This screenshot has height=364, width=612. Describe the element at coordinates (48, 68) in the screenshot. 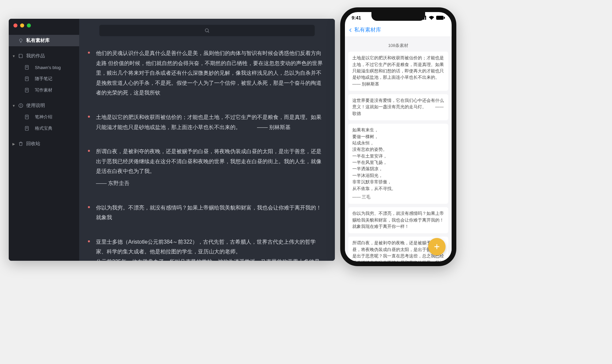

I see `sidebar-child-label: Shawn's blog` at that location.